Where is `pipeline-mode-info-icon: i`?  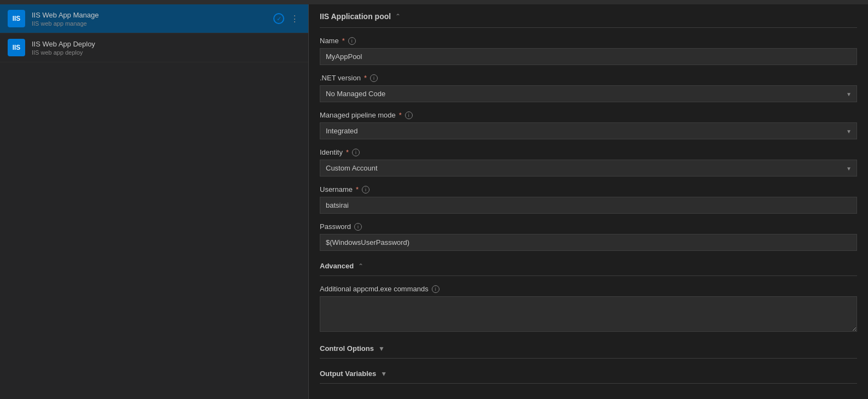
pipeline-mode-info-icon: i is located at coordinates (409, 115).